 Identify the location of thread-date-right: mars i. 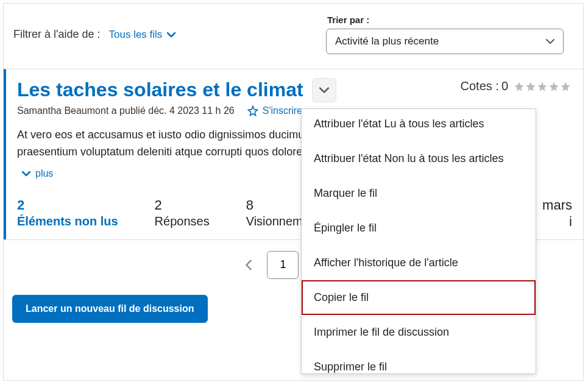
(557, 213).